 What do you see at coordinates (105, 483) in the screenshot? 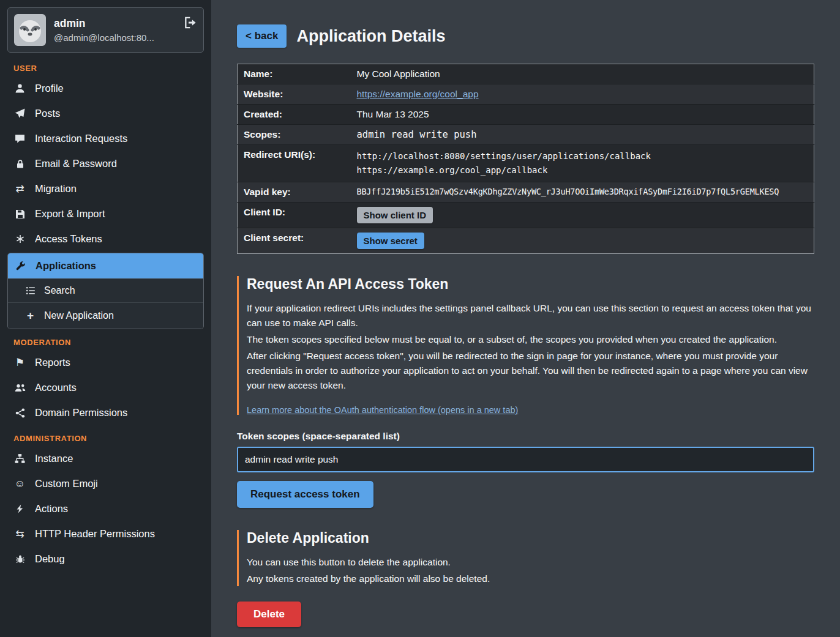
I see `sidebar-item-custom-emoji: ☺ Custom Emoji` at bounding box center [105, 483].